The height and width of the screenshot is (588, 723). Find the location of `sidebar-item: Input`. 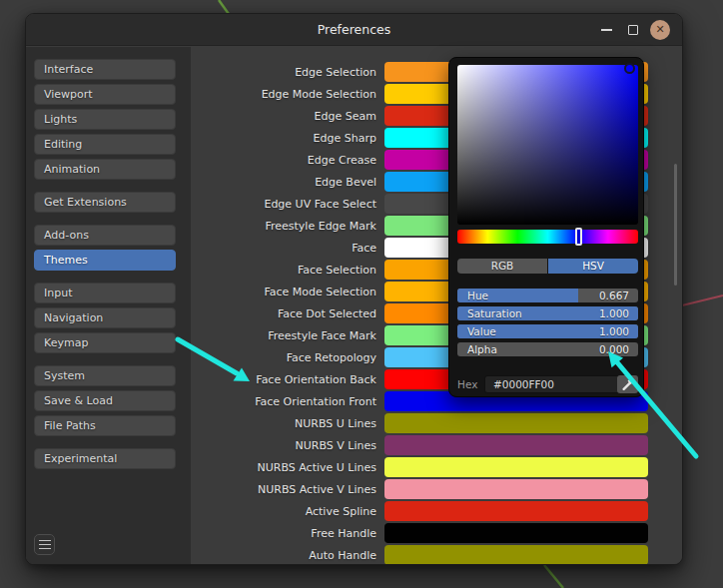

sidebar-item: Input is located at coordinates (105, 294).